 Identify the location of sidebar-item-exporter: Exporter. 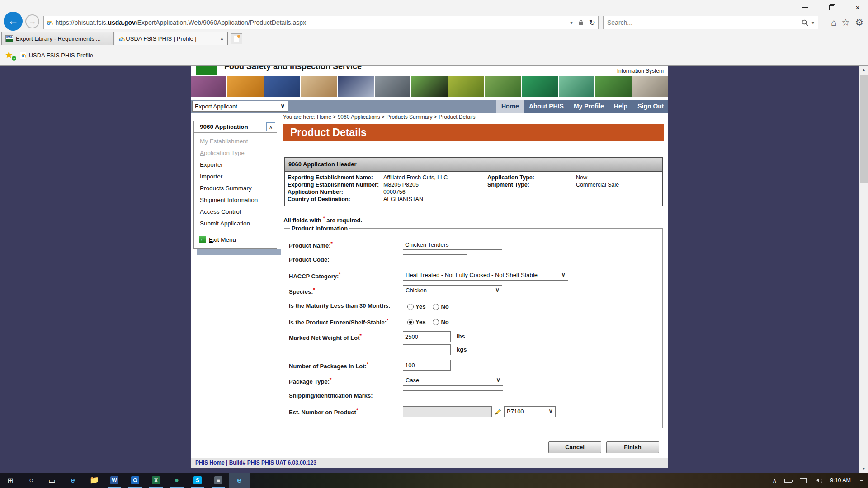
(212, 164).